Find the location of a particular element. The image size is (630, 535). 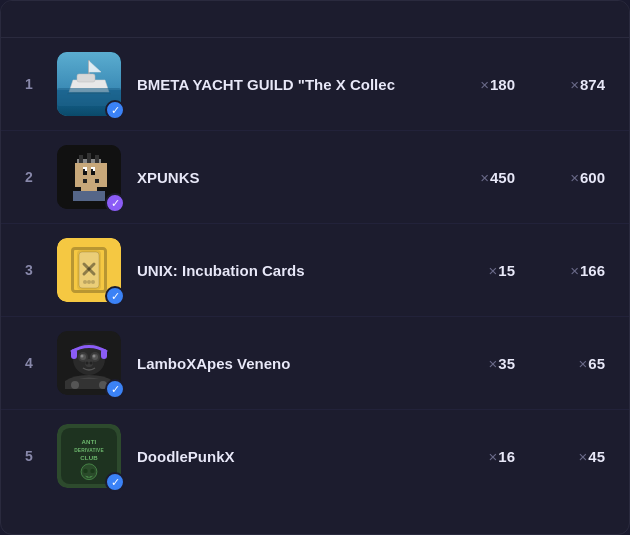

collection-name: LamboXApes Veneno is located at coordinates (276, 364).